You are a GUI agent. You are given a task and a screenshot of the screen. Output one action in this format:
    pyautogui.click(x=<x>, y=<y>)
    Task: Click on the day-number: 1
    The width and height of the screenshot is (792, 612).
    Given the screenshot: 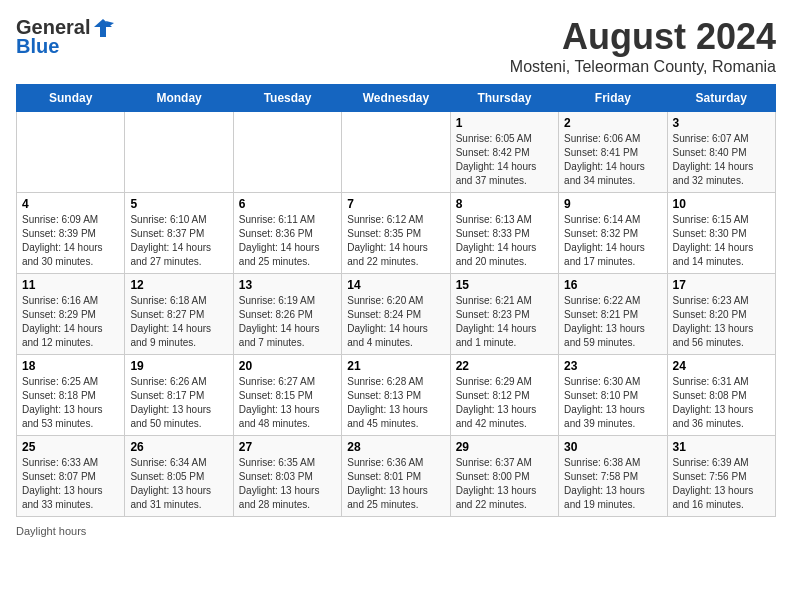 What is the action you would take?
    pyautogui.click(x=504, y=123)
    